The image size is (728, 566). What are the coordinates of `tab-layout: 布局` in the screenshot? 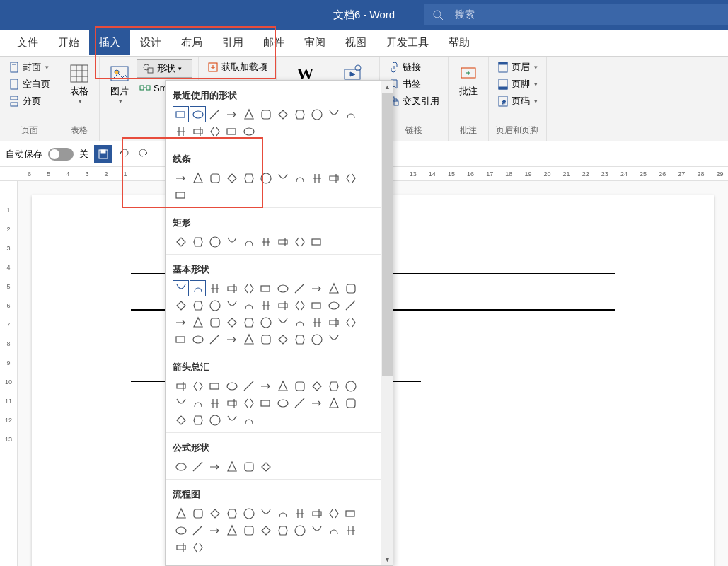 It's located at (192, 42).